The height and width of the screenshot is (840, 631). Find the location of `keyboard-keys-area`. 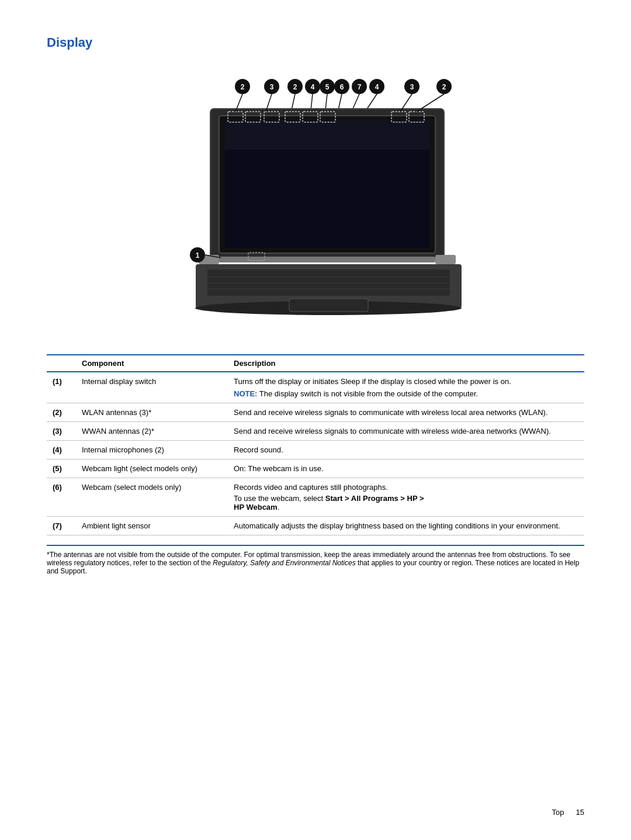

keyboard-keys-area is located at coordinates (328, 283).